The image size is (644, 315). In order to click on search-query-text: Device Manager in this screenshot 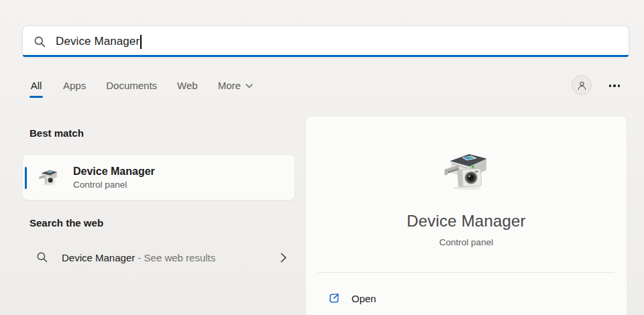, I will do `click(98, 42)`.